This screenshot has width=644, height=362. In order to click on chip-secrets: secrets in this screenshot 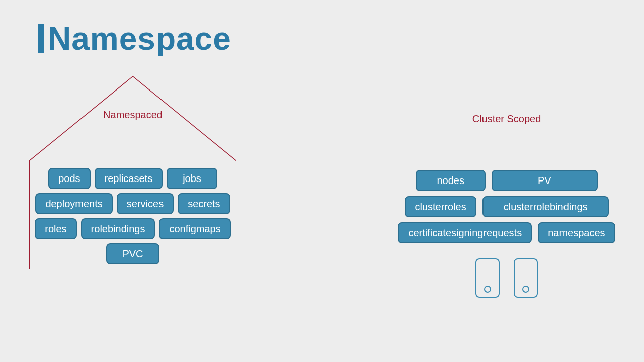, I will do `click(204, 204)`.